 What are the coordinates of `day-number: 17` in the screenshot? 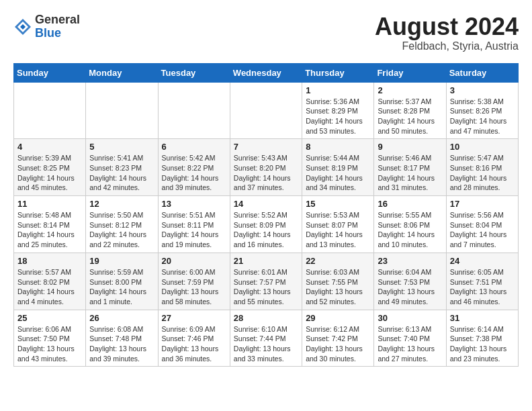 It's located at (482, 204).